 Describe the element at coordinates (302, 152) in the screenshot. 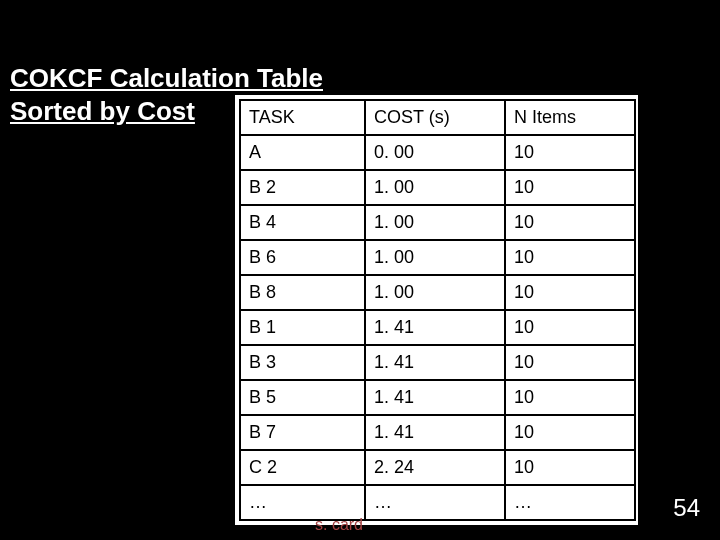

I see `cell-task: A` at that location.